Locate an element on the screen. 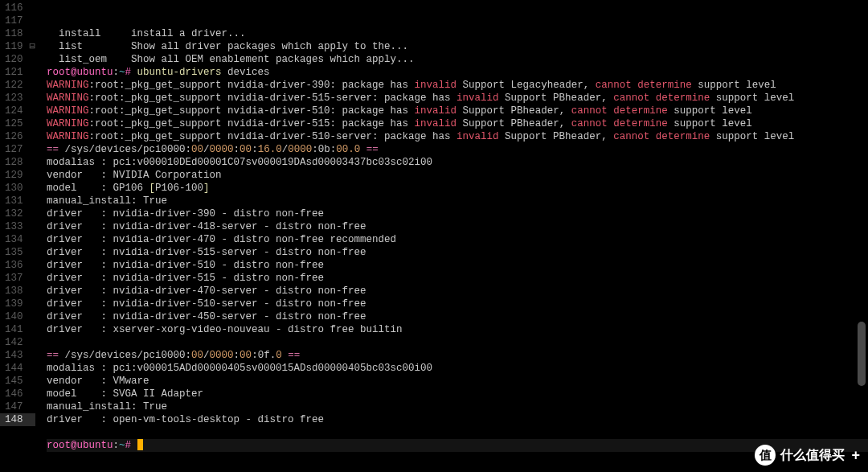 The image size is (868, 472). code-line: driver : nvidia-driver-418-server - dist… is located at coordinates (457, 227).